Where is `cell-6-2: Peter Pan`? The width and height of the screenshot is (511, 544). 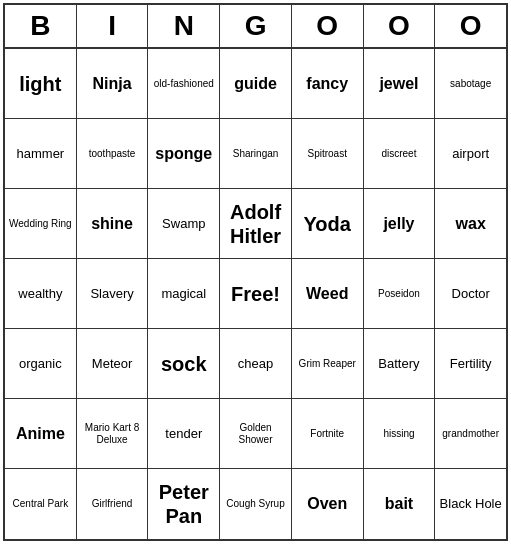
cell-6-2: Peter Pan is located at coordinates (184, 504).